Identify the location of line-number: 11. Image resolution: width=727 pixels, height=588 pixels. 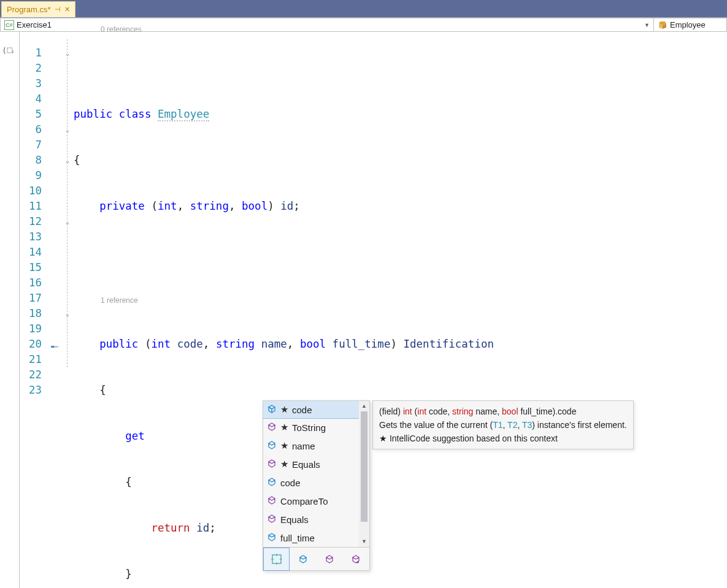
(31, 206).